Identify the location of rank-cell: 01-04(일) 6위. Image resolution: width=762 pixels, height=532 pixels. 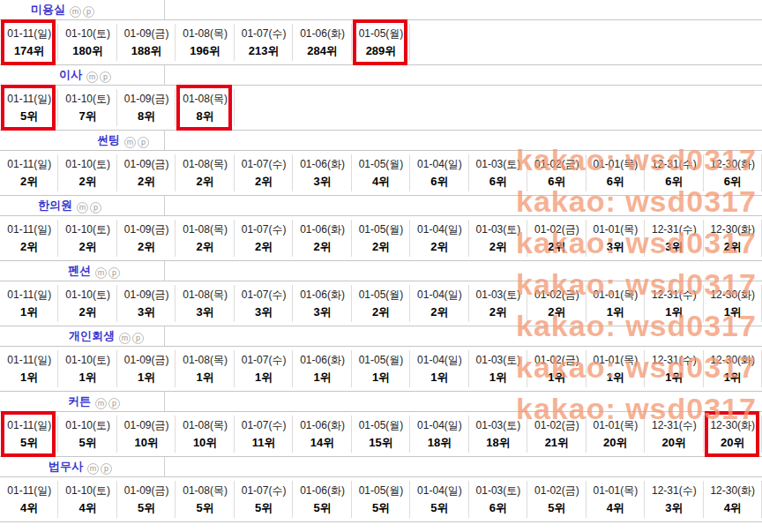
(439, 173).